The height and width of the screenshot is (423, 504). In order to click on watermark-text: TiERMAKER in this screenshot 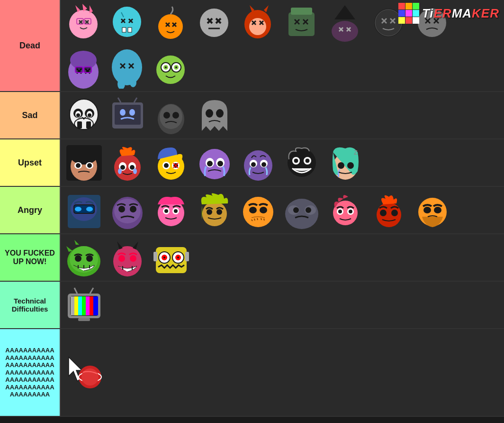, I will do `click(460, 13)`.